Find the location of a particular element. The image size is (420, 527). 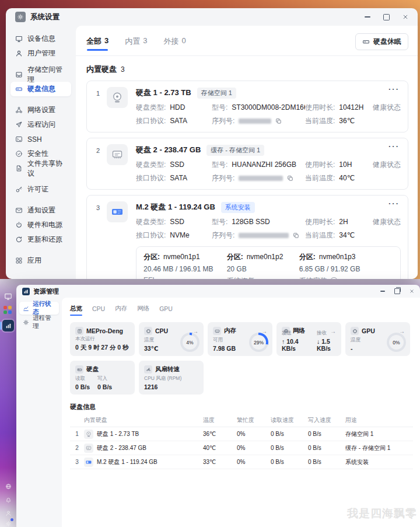

sidebar-item-process-management: 进程管理 is located at coordinates (39, 322).